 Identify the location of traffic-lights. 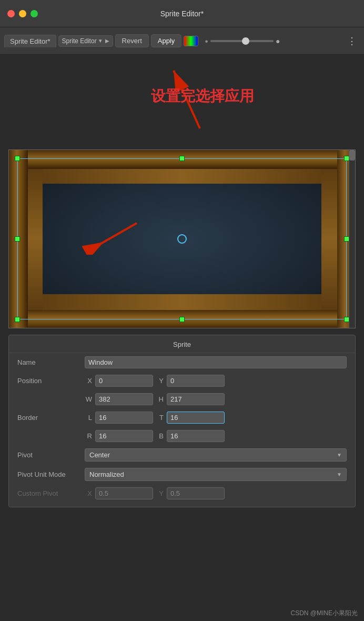
(23, 14).